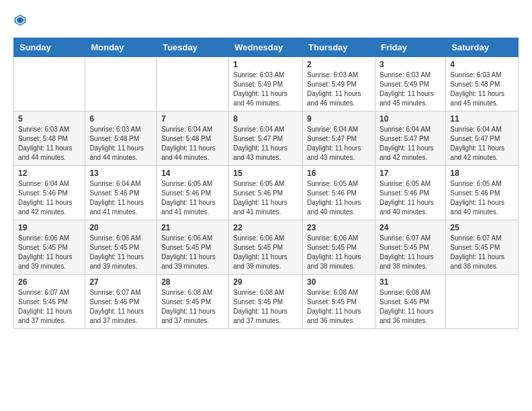 The width and height of the screenshot is (532, 411). I want to click on day-header-monday: Monday, so click(121, 48).